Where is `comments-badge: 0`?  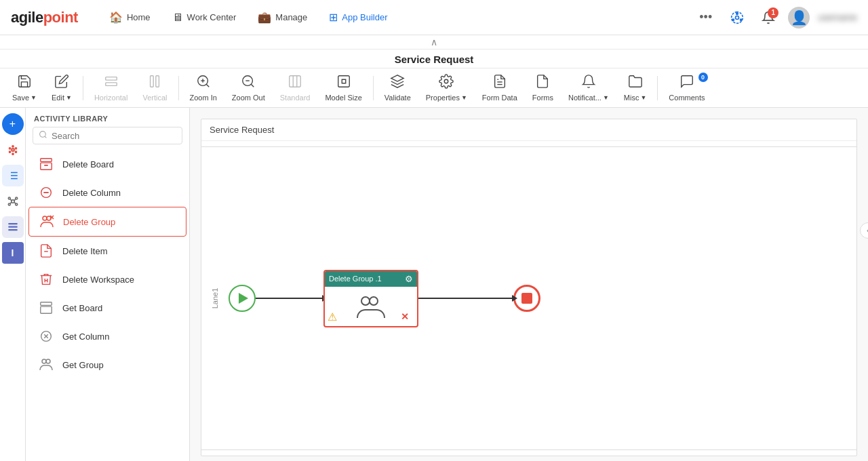
comments-badge: 0 is located at coordinates (703, 77).